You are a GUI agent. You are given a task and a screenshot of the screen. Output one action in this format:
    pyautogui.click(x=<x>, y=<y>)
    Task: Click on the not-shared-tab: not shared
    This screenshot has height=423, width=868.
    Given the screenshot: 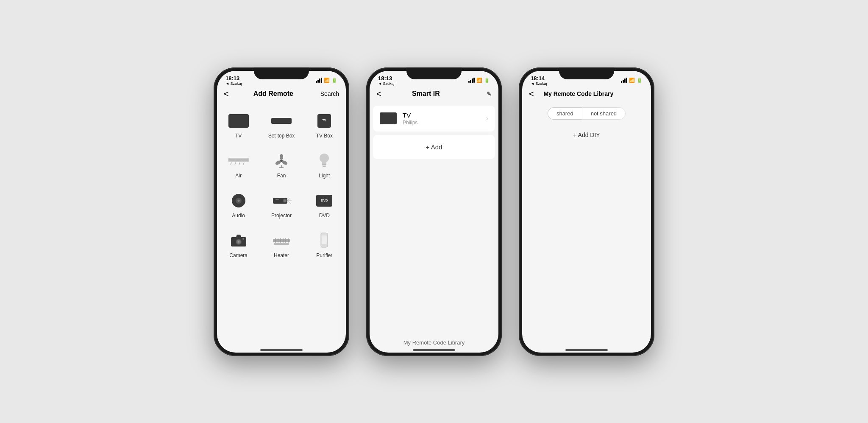 What is the action you would take?
    pyautogui.click(x=604, y=114)
    